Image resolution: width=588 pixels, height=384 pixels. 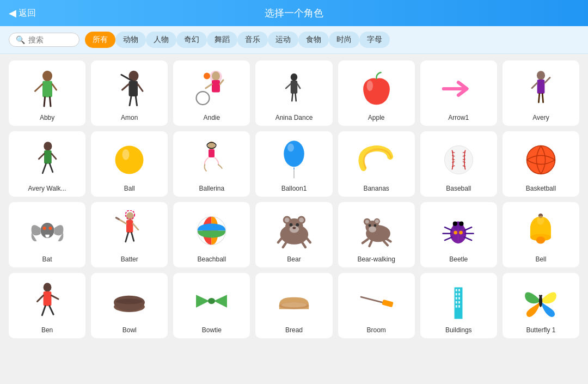 What do you see at coordinates (211, 188) in the screenshot?
I see `sprite-label: Ballerina` at bounding box center [211, 188].